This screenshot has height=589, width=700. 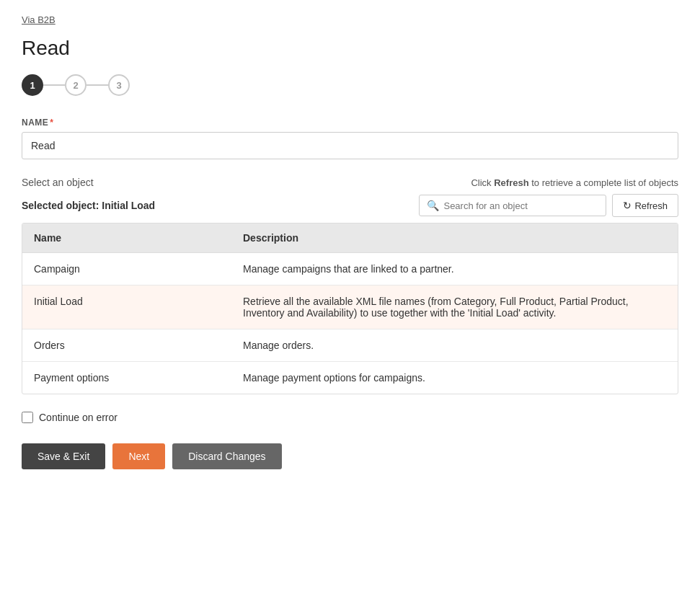 What do you see at coordinates (549, 205) in the screenshot?
I see `search-refresh-group: 🔍 ↻ Refresh` at bounding box center [549, 205].